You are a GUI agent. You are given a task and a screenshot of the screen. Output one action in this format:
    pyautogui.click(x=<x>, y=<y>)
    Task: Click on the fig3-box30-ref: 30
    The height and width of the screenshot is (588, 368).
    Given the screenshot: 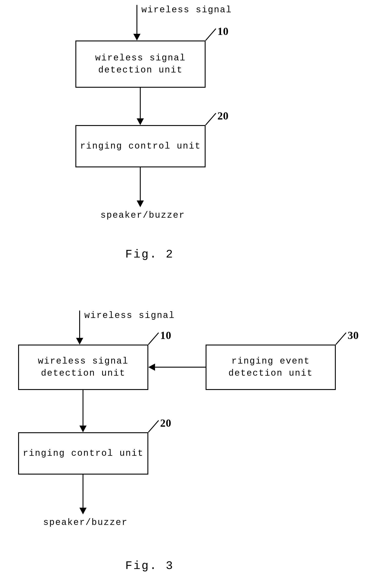 What is the action you would take?
    pyautogui.click(x=353, y=335)
    